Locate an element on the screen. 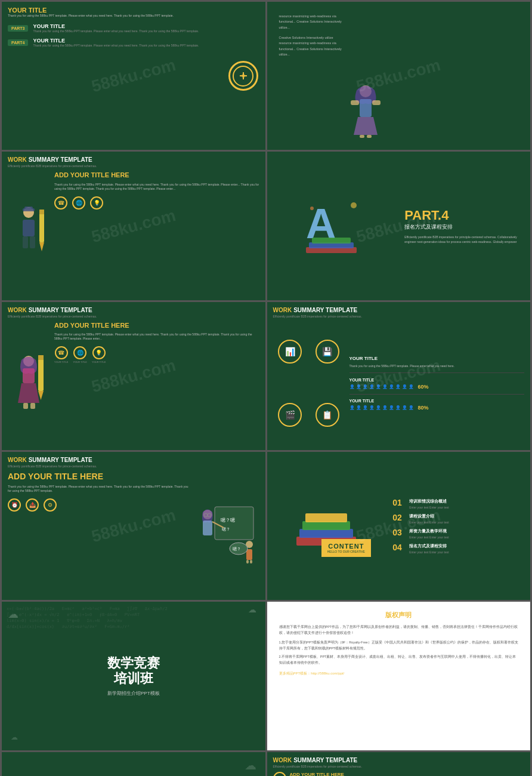  slide-7-icon-1: ⏰ is located at coordinates (14, 505).